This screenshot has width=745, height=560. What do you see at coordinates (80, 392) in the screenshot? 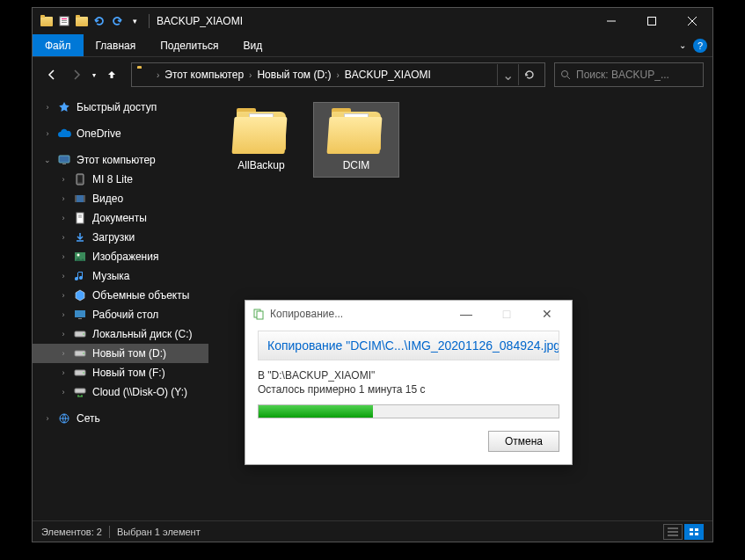
I see `network-drive-icon` at bounding box center [80, 392].